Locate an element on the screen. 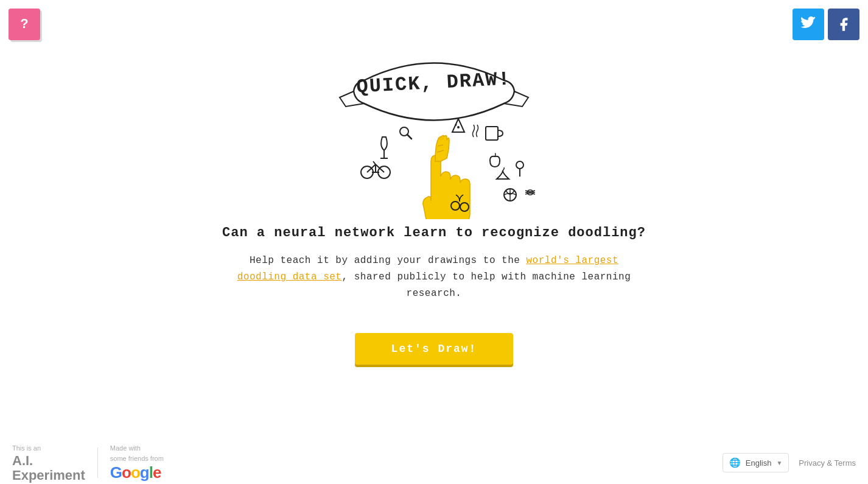 Image resolution: width=868 pixels, height=484 pixels. description: Help teach it by adding your drawings to… is located at coordinates (434, 278).